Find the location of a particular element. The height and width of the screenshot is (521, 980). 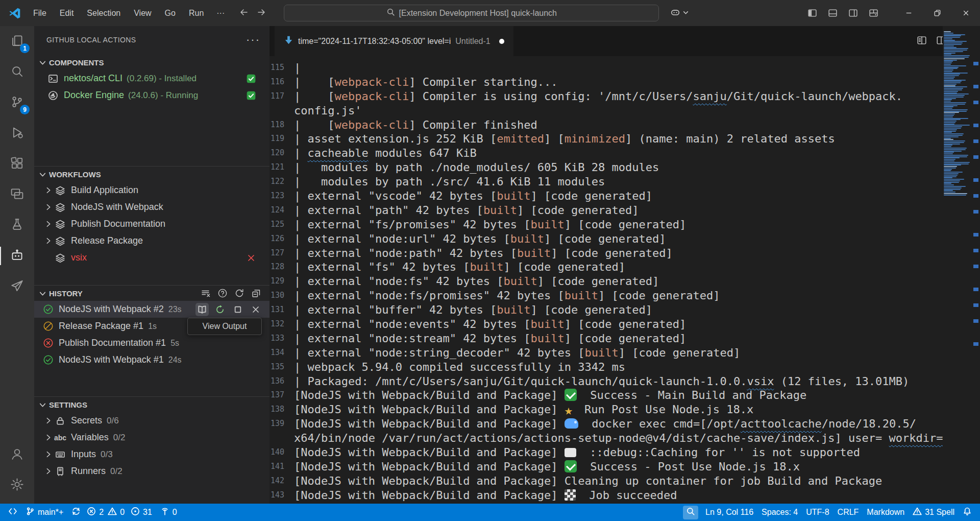

activity-extensions is located at coordinates (17, 164).